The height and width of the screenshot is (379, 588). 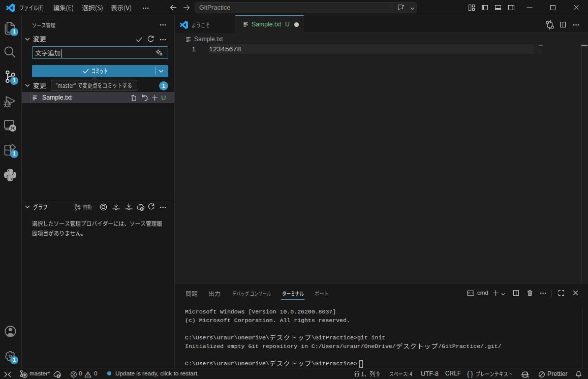 What do you see at coordinates (471, 294) in the screenshot?
I see `svg-text: C:\` at bounding box center [471, 294].